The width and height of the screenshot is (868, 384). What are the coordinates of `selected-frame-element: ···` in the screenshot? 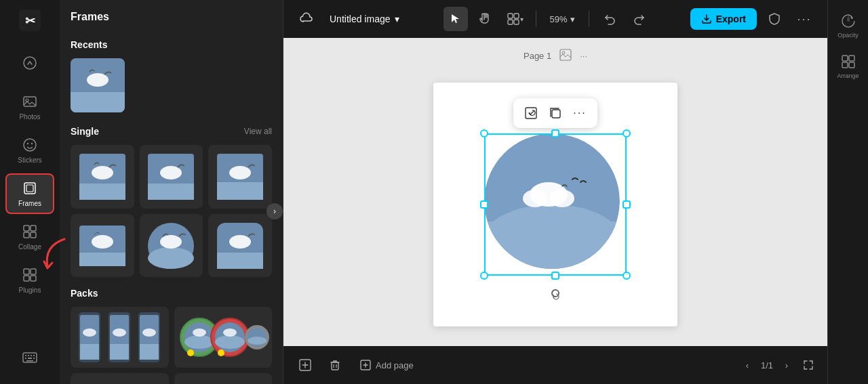 It's located at (555, 205).